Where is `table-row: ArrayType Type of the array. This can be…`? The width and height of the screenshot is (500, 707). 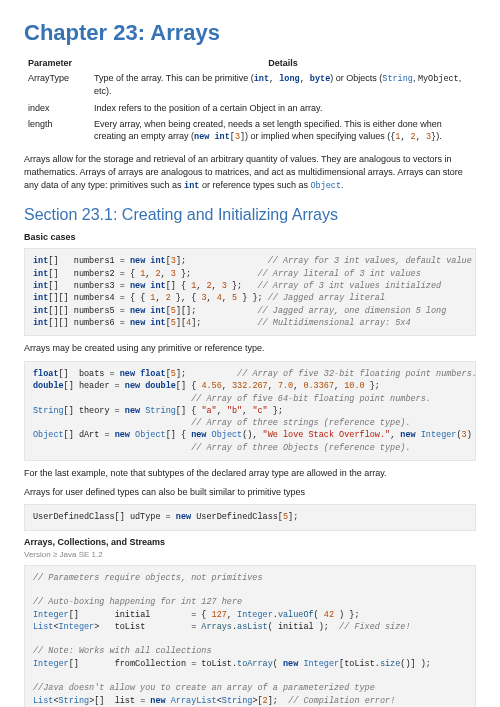
table-row: ArrayType Type of the array. This can be… is located at coordinates (250, 85).